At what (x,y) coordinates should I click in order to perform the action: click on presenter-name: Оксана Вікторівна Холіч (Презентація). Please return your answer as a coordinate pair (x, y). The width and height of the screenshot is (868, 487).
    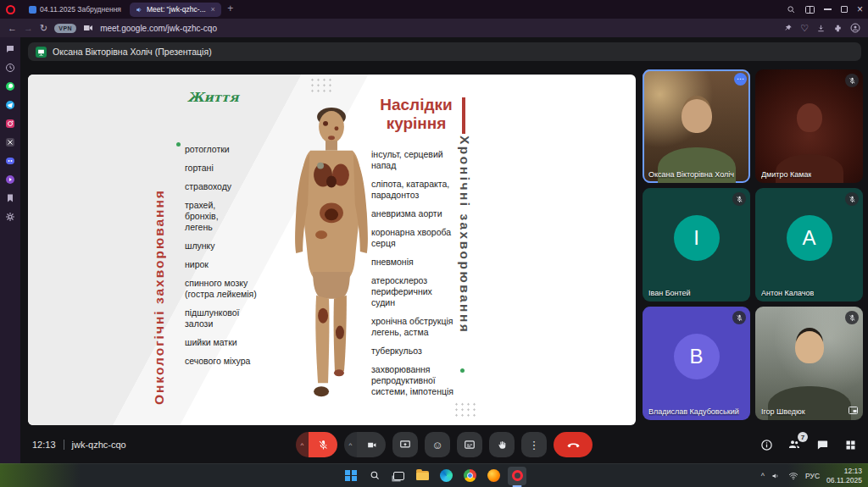
    Looking at the image, I should click on (132, 52).